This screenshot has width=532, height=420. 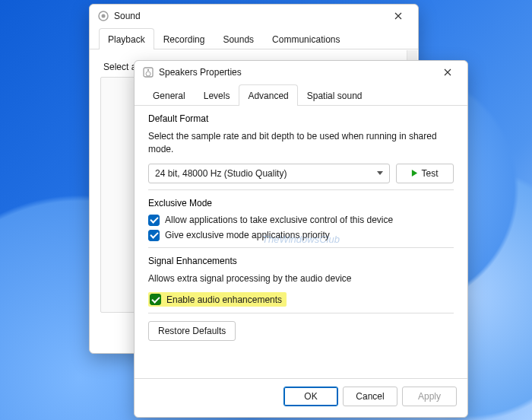 What do you see at coordinates (301, 72) in the screenshot?
I see `props-titlebar: Speakers Properties` at bounding box center [301, 72].